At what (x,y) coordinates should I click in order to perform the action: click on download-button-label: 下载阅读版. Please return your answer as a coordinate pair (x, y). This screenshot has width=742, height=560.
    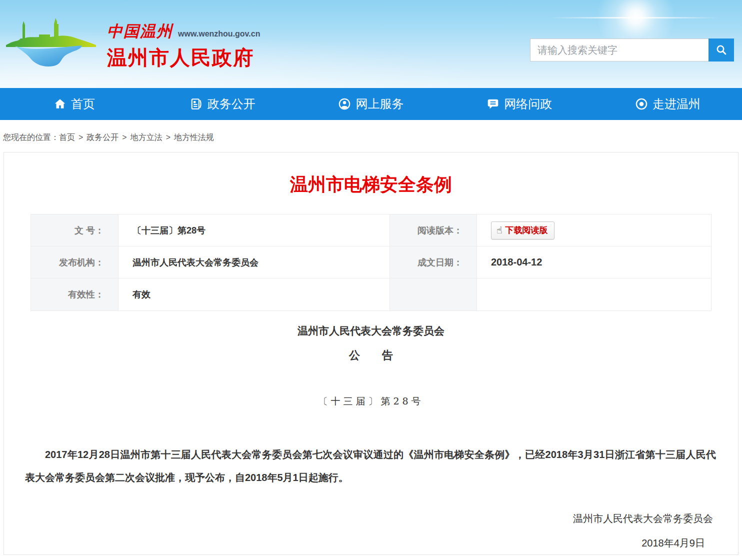
    Looking at the image, I should click on (527, 230).